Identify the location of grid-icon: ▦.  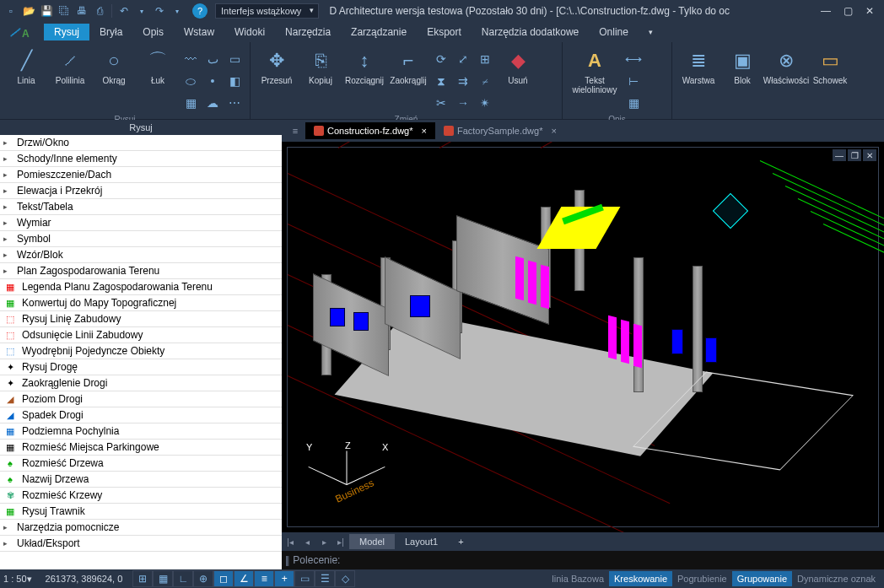
(163, 579).